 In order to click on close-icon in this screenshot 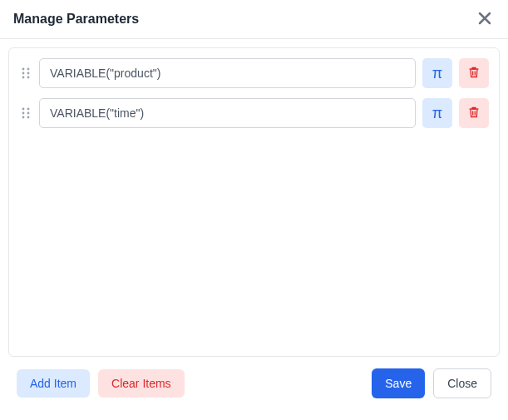, I will do `click(485, 19)`.